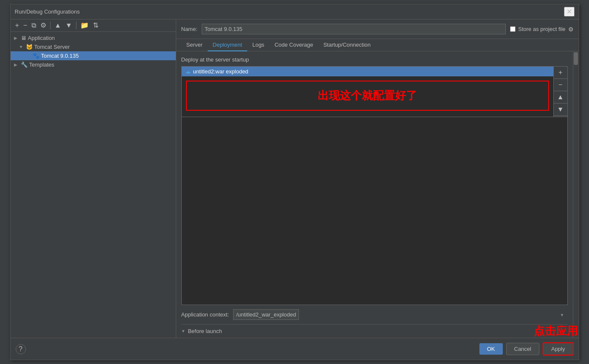 The height and width of the screenshot is (364, 589). Describe the element at coordinates (93, 64) in the screenshot. I see `tree-templates: ▶ 🔧 Templates` at that location.